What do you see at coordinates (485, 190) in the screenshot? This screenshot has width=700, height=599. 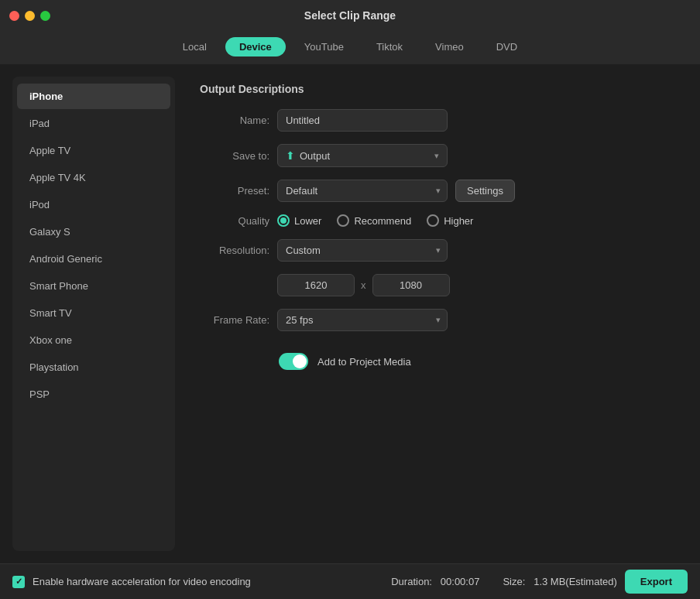 I see `settings-button: Settings` at bounding box center [485, 190].